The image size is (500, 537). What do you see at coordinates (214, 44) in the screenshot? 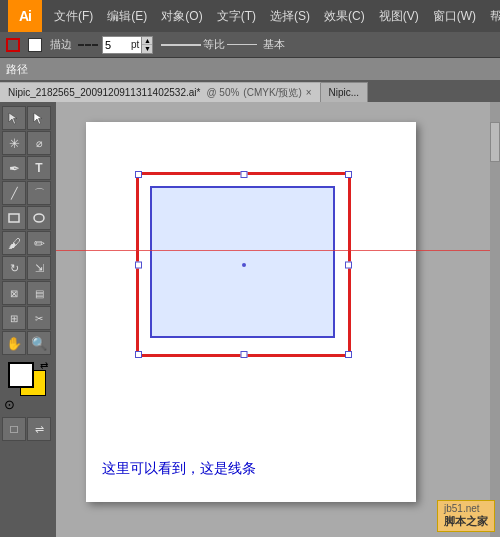
I see `equal-sign-label: 等比` at bounding box center [214, 44].